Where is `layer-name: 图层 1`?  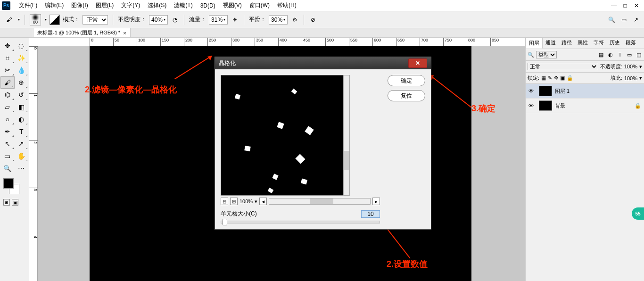 layer-name: 图层 1 is located at coordinates (562, 91).